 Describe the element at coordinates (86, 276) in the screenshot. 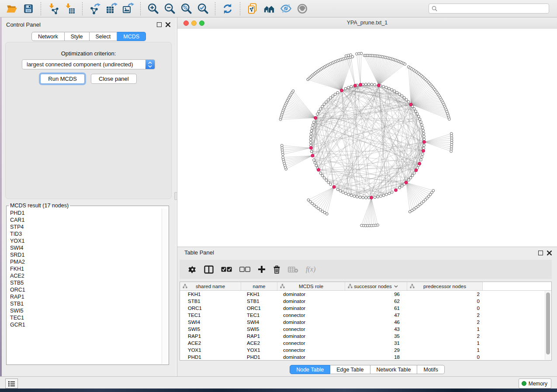

I see `mcds-result-item: ACE2` at that location.